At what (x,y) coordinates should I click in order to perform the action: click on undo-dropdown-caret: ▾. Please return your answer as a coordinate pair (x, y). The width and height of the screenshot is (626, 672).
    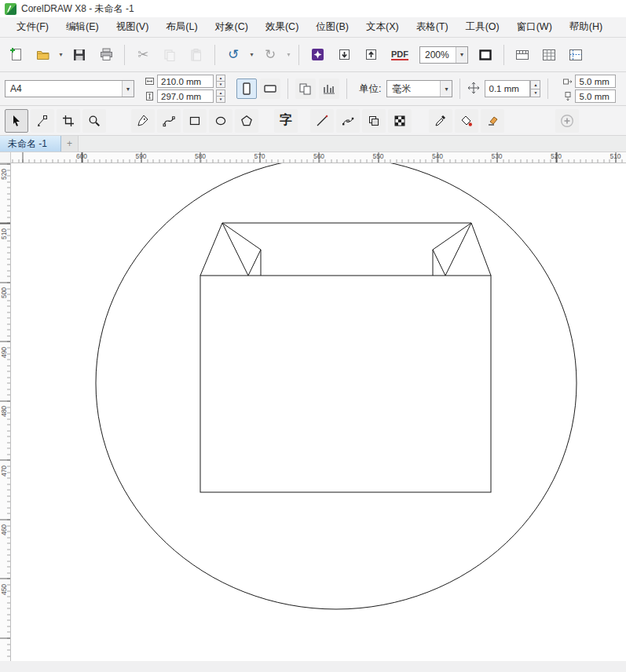
    Looking at the image, I should click on (251, 55).